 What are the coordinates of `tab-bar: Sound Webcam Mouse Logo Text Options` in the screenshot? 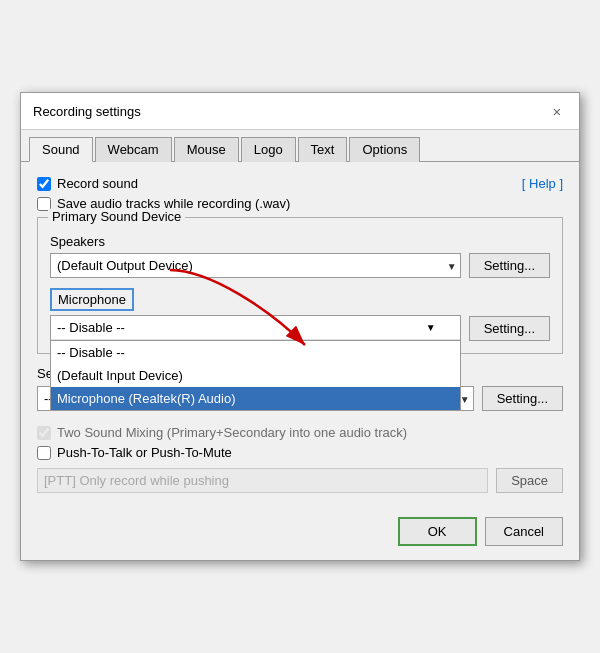 It's located at (300, 146).